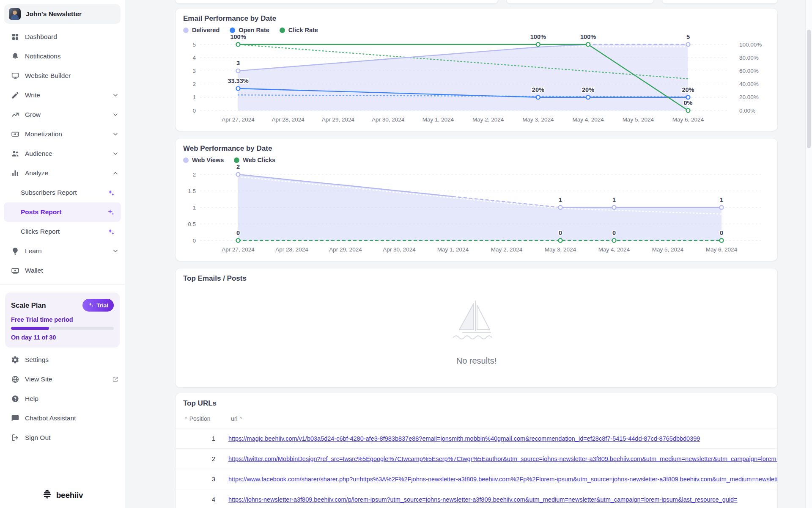 This screenshot has height=508, width=812. I want to click on x-axis-label: May 1, 2024, so click(453, 250).